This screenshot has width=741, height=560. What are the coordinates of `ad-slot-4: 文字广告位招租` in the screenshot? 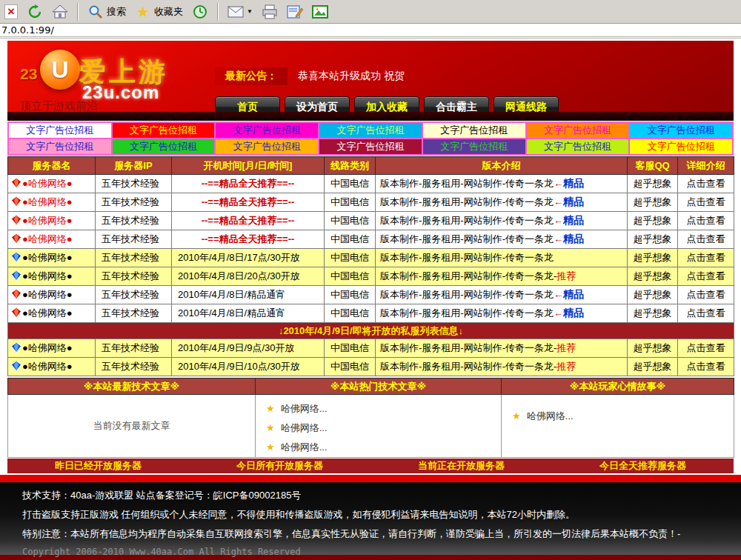 It's located at (474, 130).